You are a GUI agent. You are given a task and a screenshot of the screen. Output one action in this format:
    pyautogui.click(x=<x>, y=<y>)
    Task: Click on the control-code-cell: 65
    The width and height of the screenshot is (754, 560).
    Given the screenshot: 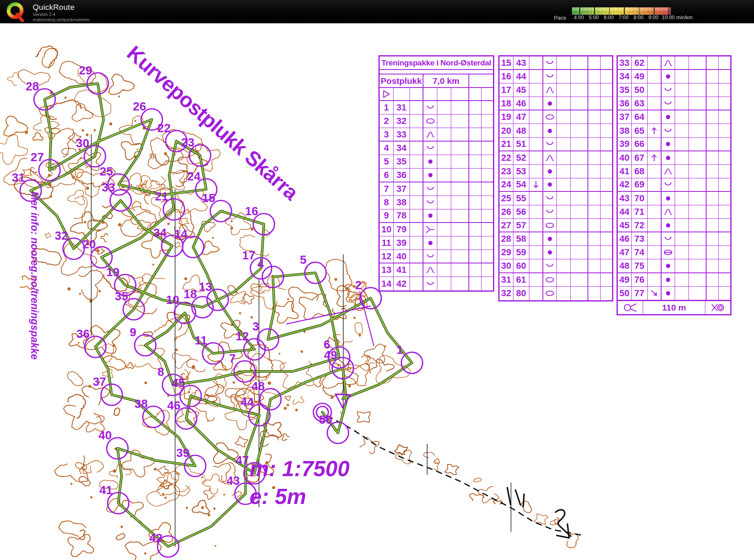 What is the action you would take?
    pyautogui.click(x=640, y=130)
    